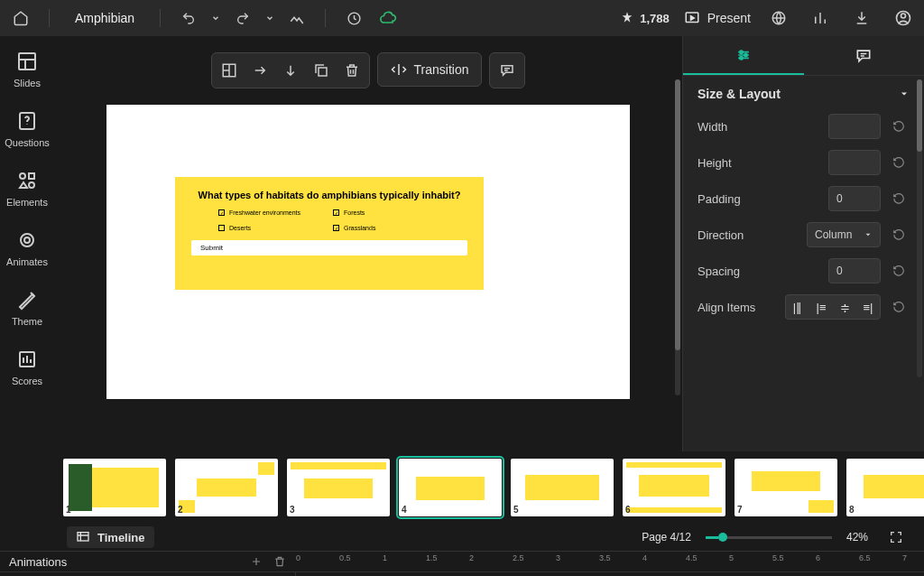 The height and width of the screenshot is (576, 924). Describe the element at coordinates (27, 308) in the screenshot. I see `rail-theme: Theme` at that location.